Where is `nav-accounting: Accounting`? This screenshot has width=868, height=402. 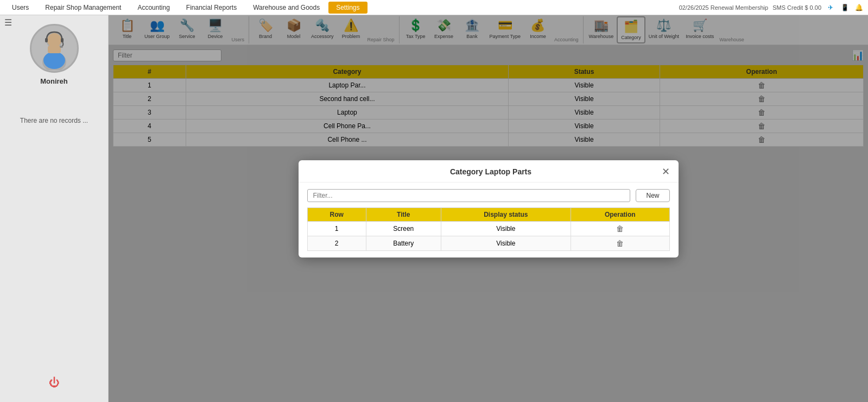 nav-accounting: Accounting is located at coordinates (153, 8).